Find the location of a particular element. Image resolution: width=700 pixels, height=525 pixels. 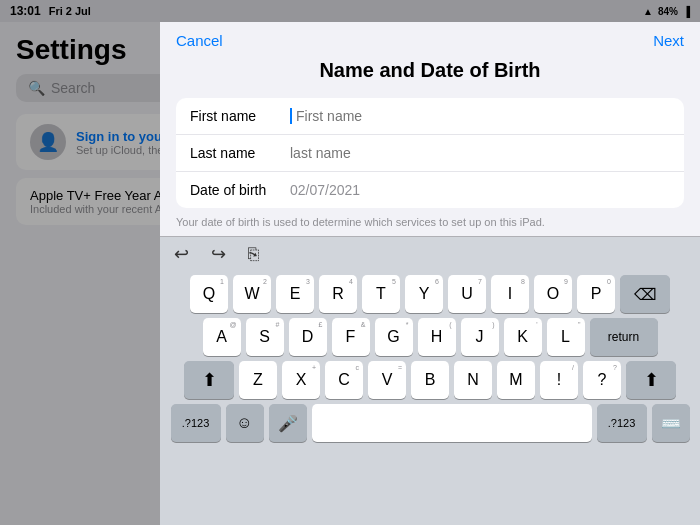

key-z: Z is located at coordinates (258, 380).